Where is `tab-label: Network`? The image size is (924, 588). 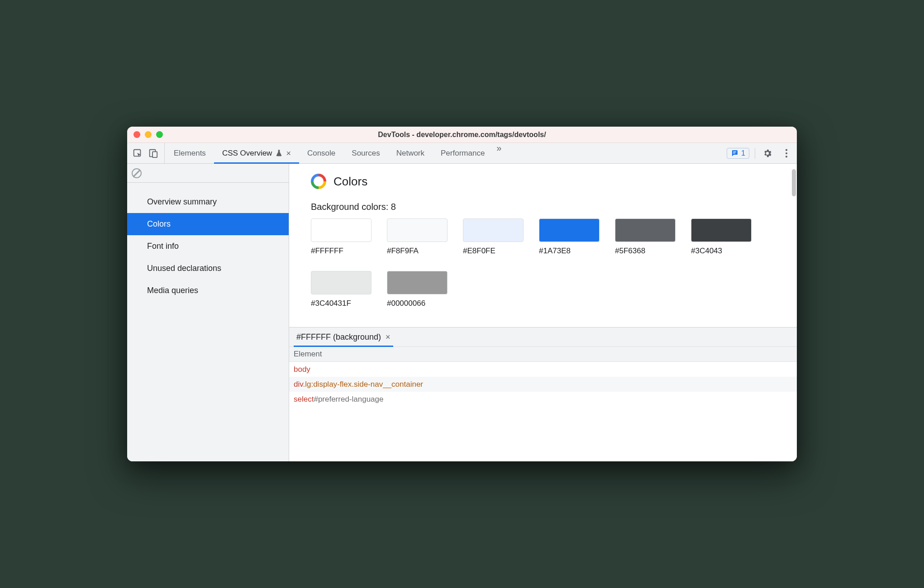 tab-label: Network is located at coordinates (410, 153).